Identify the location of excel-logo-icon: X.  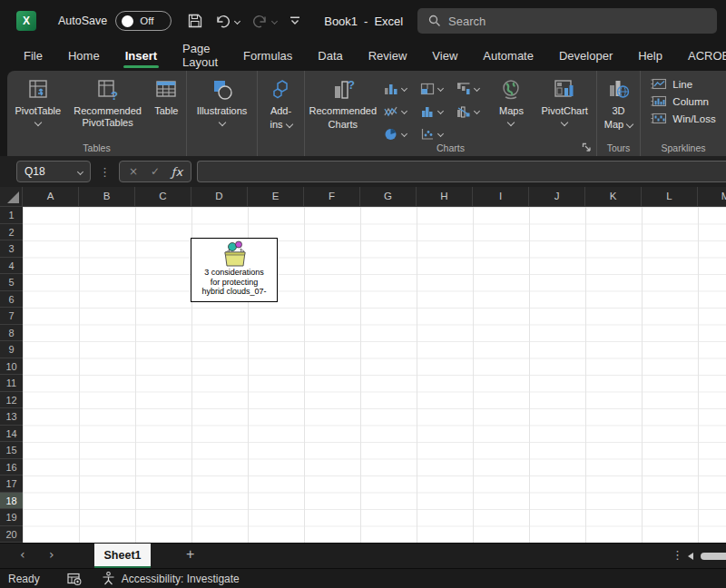
(26, 21).